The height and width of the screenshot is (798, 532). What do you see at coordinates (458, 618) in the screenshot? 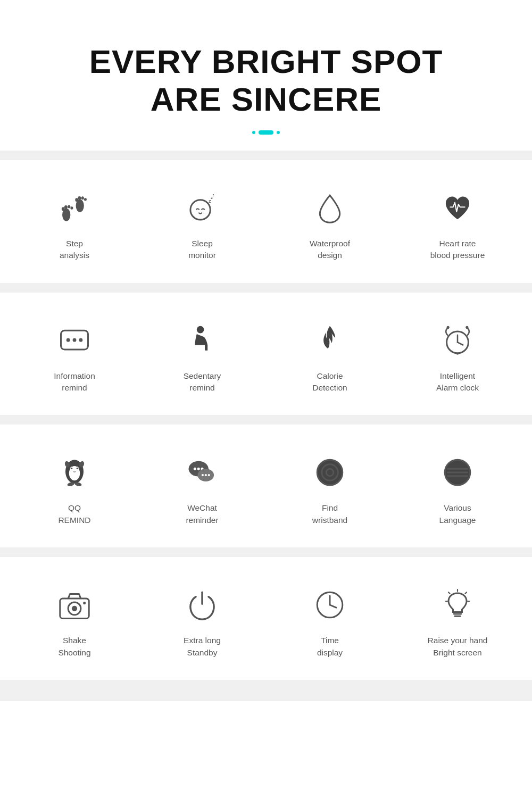
I see `feature-item-raise-hand: Raise your handBright screen` at bounding box center [458, 618].